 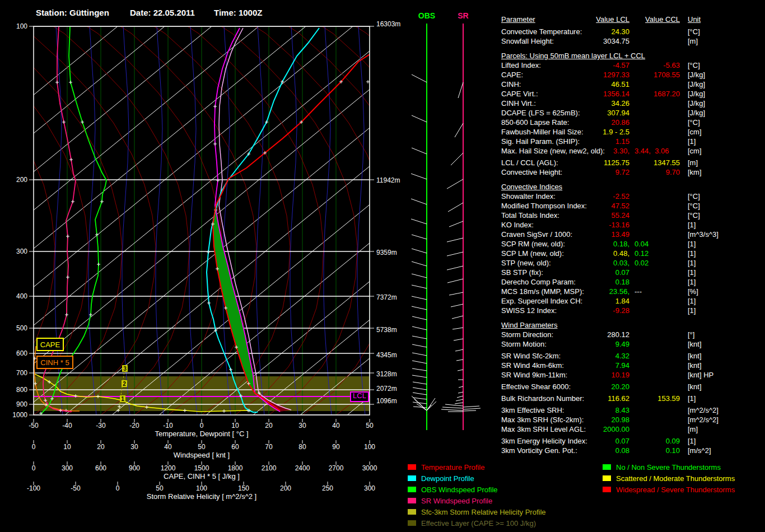 What do you see at coordinates (202, 496) in the screenshot?
I see `axis-title: Storm Relative Helicity [ m^2/s^2 ]` at bounding box center [202, 496].